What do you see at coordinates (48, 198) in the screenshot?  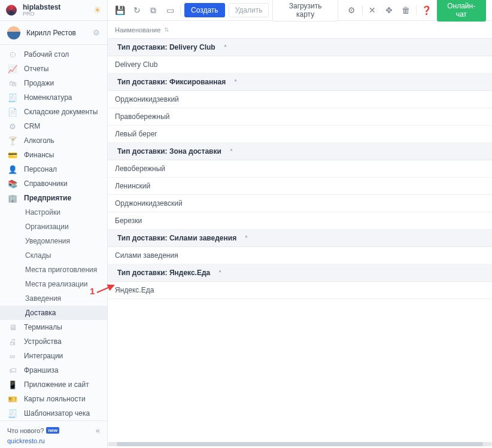 I see `sidebar-item-label: Предприятие` at bounding box center [48, 198].